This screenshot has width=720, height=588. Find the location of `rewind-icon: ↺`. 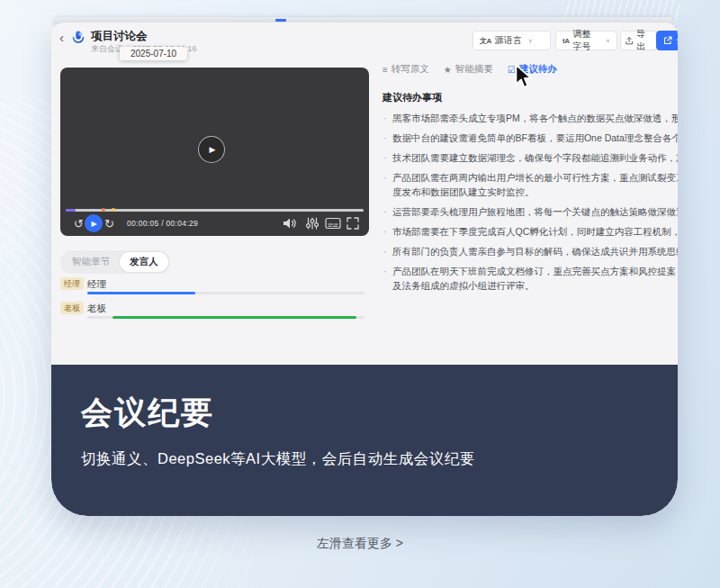

rewind-icon: ↺ is located at coordinates (79, 224).